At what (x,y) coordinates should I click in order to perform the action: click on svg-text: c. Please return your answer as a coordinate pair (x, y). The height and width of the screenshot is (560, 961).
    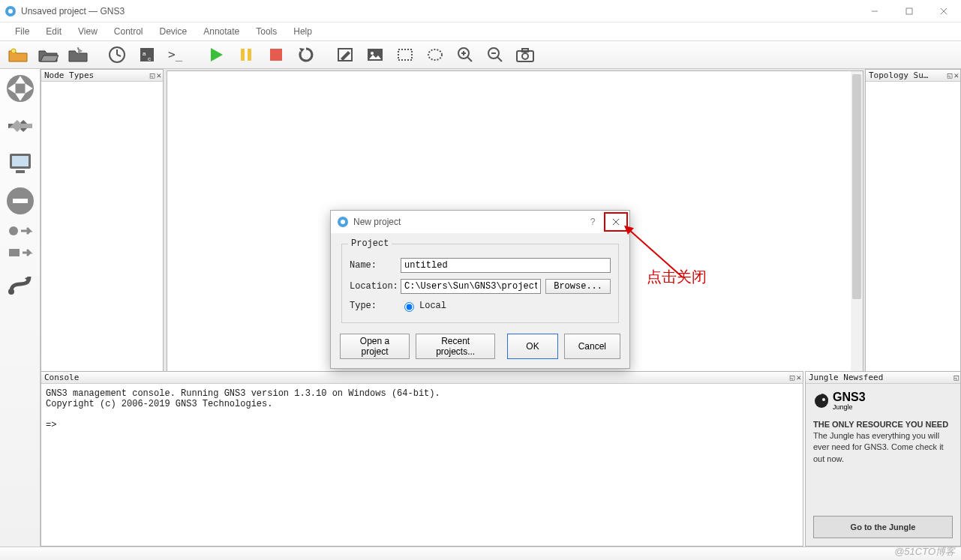
    Looking at the image, I should click on (149, 58).